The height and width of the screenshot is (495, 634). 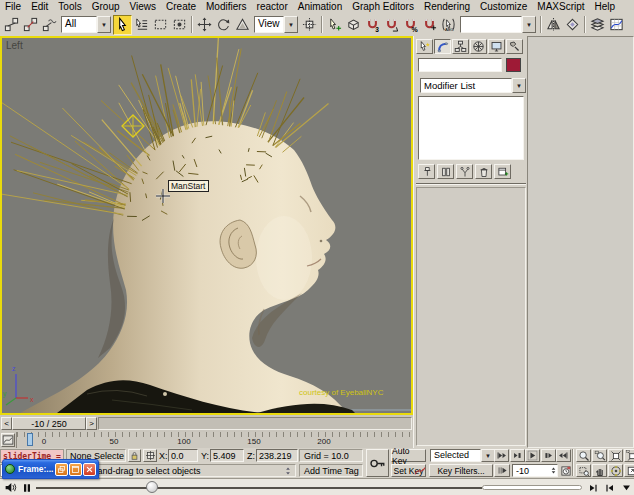 I want to click on spinner-snap-toggle-button, so click(x=430, y=25).